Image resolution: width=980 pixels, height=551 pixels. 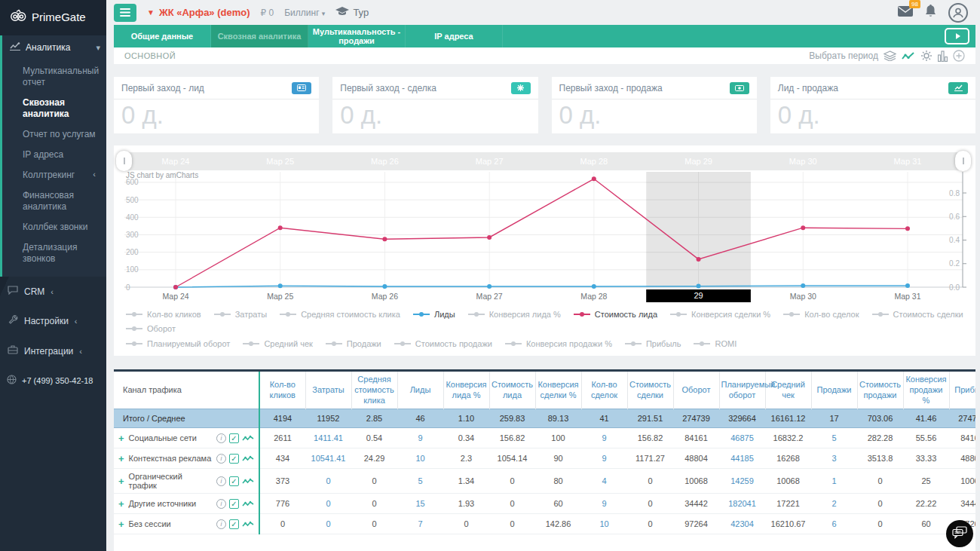 I want to click on tab-1: Сквозная аналитика, so click(x=259, y=36).